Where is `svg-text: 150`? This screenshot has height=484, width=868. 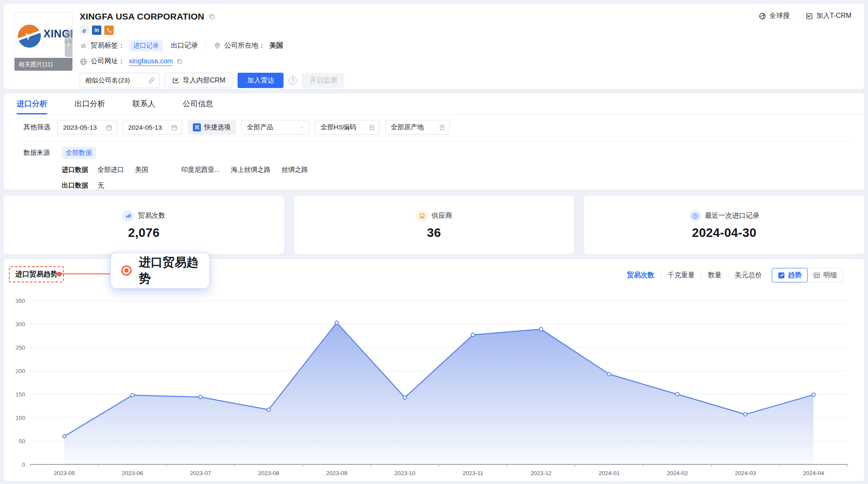 svg-text: 150 is located at coordinates (20, 395).